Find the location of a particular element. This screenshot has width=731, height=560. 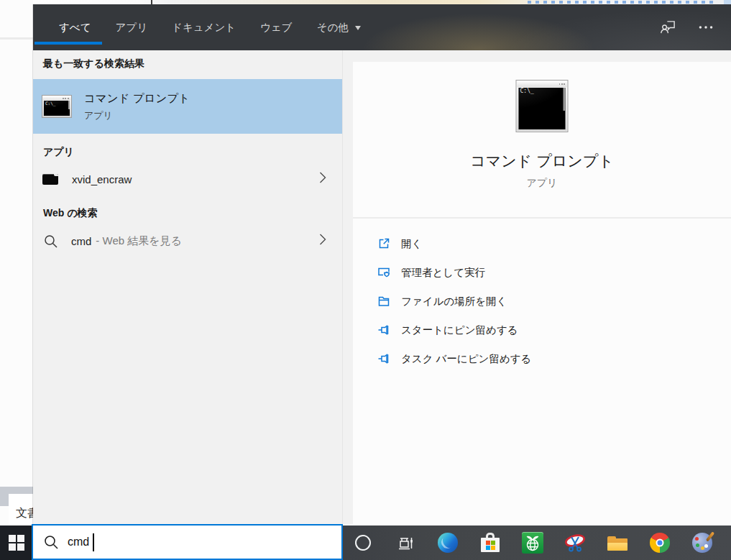

preview-card: C:\_ コマンド プロンプト アプリ is located at coordinates (542, 140).